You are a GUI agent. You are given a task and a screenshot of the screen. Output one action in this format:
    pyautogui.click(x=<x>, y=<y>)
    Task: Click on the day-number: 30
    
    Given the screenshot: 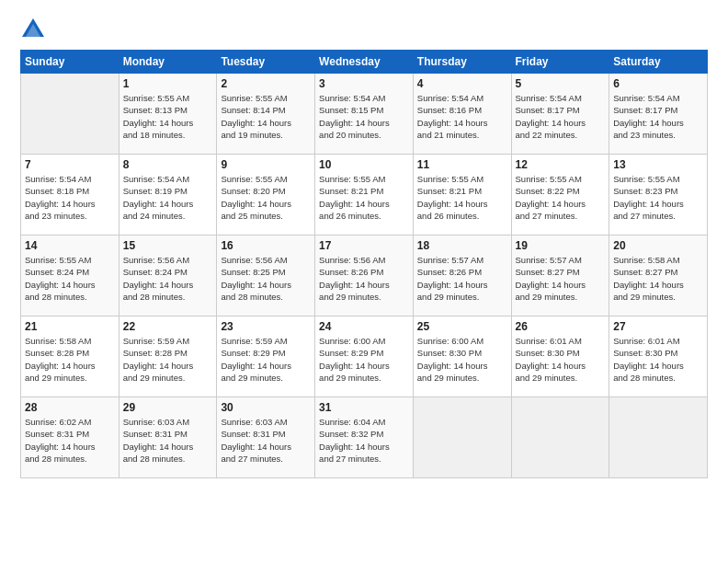 What is the action you would take?
    pyautogui.click(x=266, y=408)
    